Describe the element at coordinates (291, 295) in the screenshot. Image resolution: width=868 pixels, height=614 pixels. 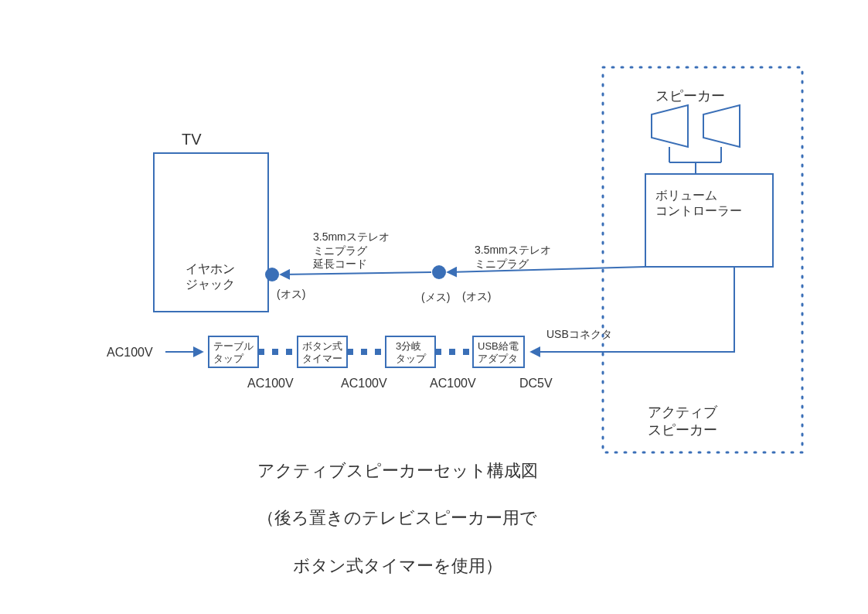
I see `male-left-label: (オス)` at that location.